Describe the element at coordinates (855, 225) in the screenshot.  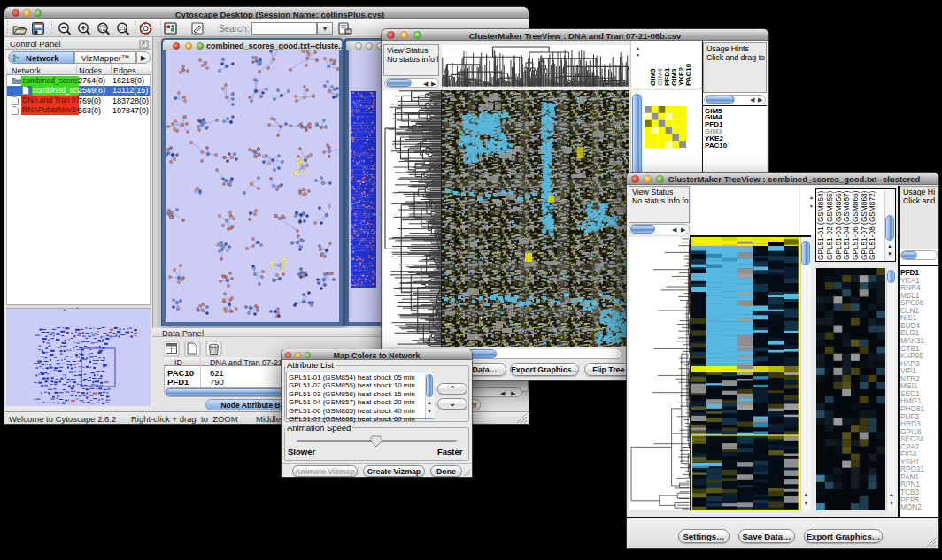
I see `svg-text: GPL51-06 (GSM865)` at that location.